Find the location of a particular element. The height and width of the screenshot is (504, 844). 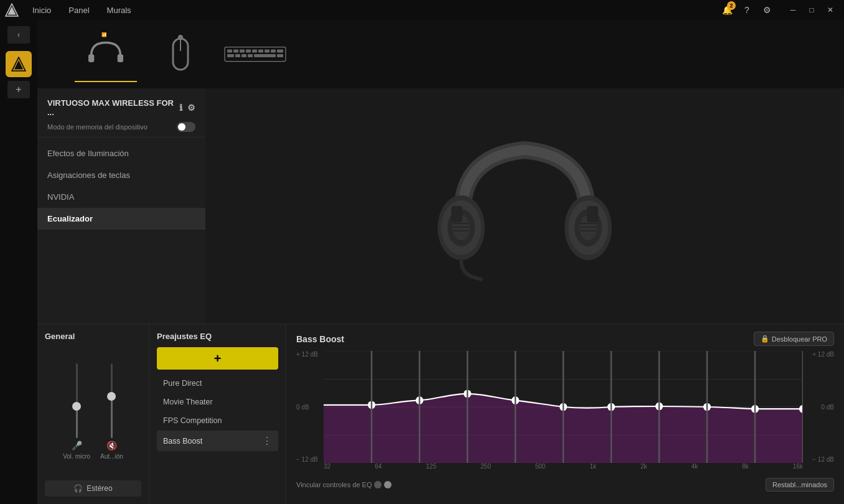

slider-thumb is located at coordinates (77, 406).